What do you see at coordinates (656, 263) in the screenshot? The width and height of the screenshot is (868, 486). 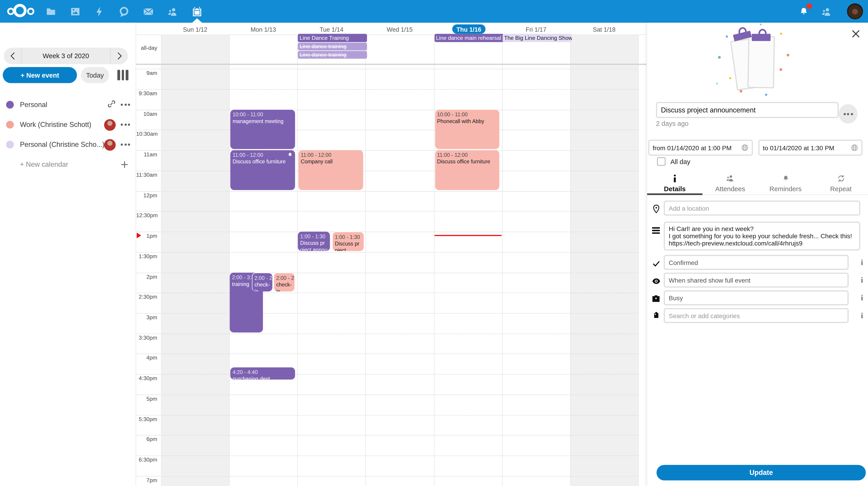 I see `check-icon` at bounding box center [656, 263].